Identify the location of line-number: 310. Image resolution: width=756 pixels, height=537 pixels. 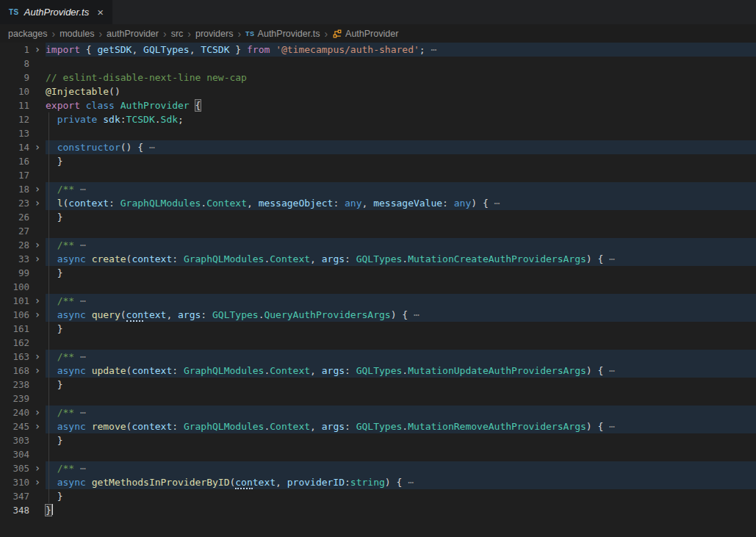
(15, 482).